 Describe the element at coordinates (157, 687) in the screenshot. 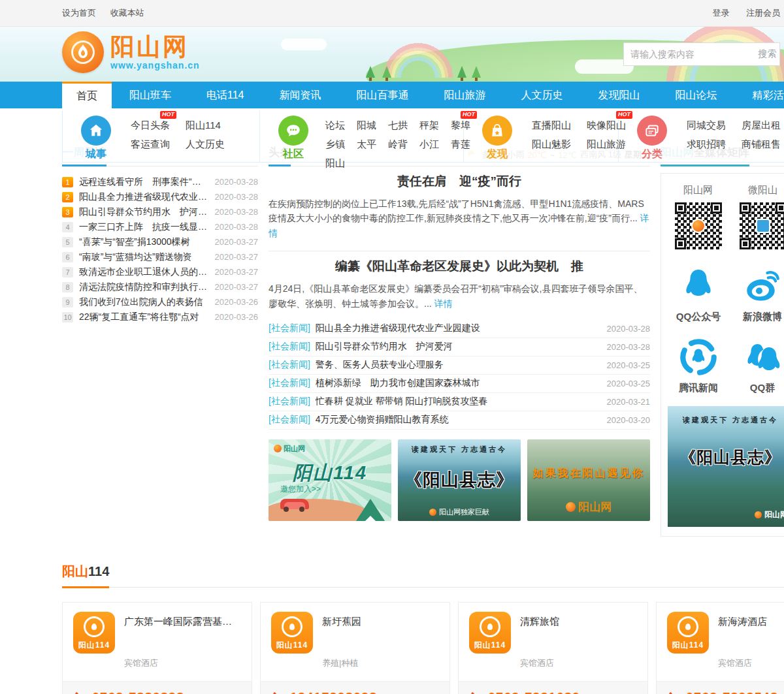

I see `phone-row: 0763-7886838` at that location.